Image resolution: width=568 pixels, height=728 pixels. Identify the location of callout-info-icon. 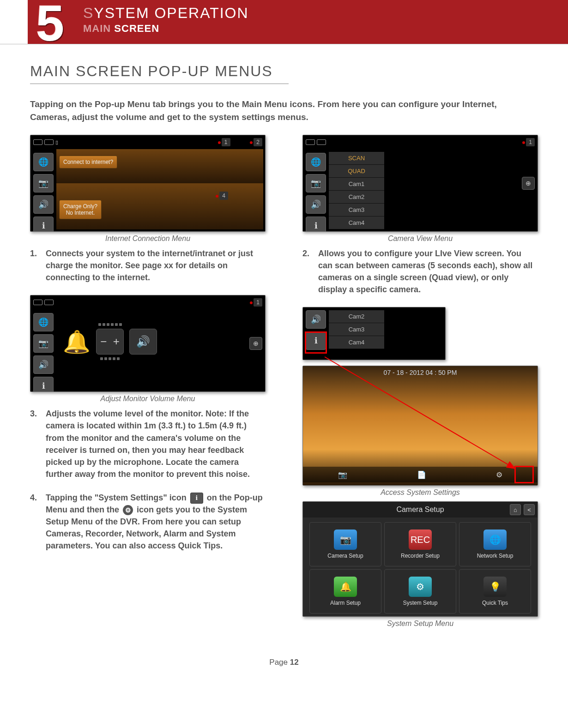
(316, 343).